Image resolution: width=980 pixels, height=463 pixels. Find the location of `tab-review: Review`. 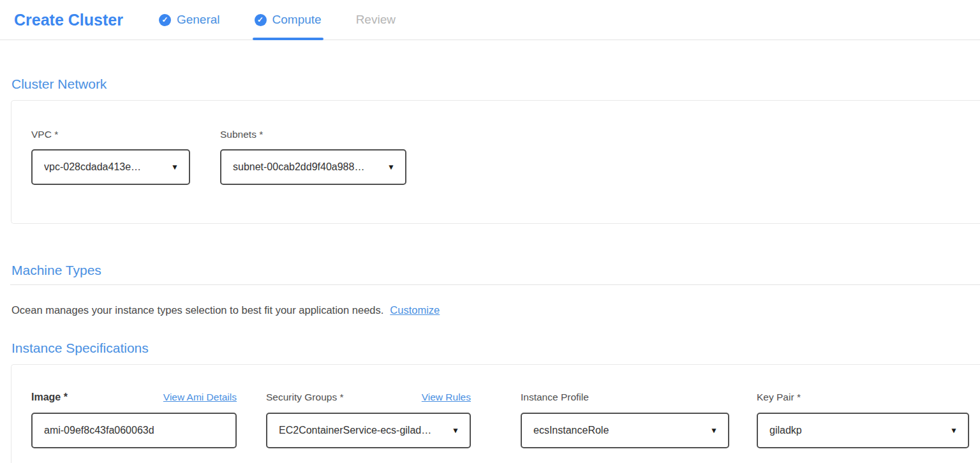

tab-review: Review is located at coordinates (376, 20).